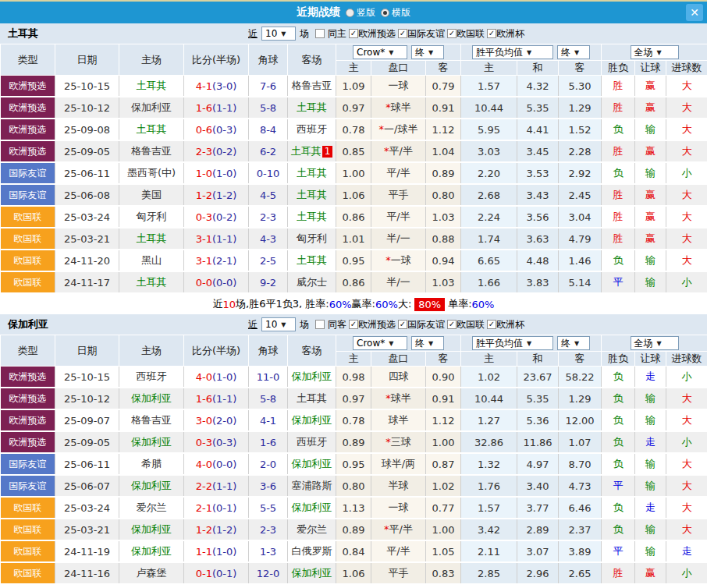  I want to click on section-team-title: 保加利亚, so click(24, 324).